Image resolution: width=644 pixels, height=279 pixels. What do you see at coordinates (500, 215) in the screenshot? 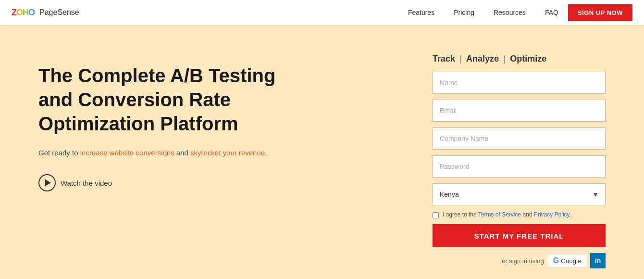
I see `terms-of-service-link: Terms of Service` at bounding box center [500, 215].